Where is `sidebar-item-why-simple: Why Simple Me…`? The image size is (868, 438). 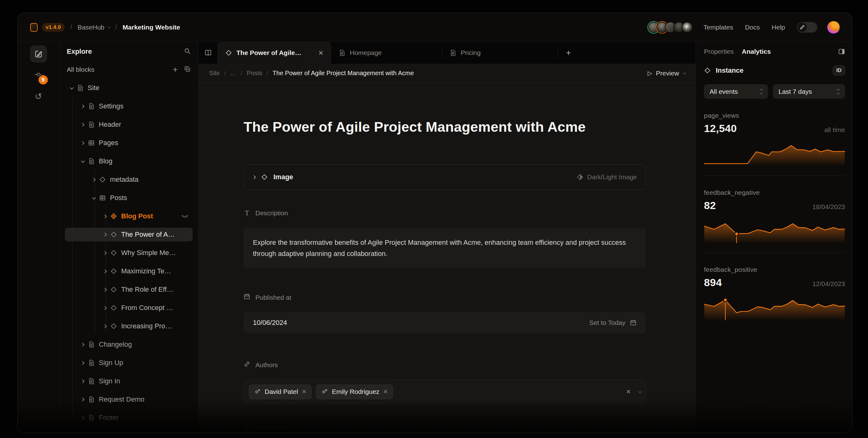
sidebar-item-why-simple: Why Simple Me… is located at coordinates (129, 253).